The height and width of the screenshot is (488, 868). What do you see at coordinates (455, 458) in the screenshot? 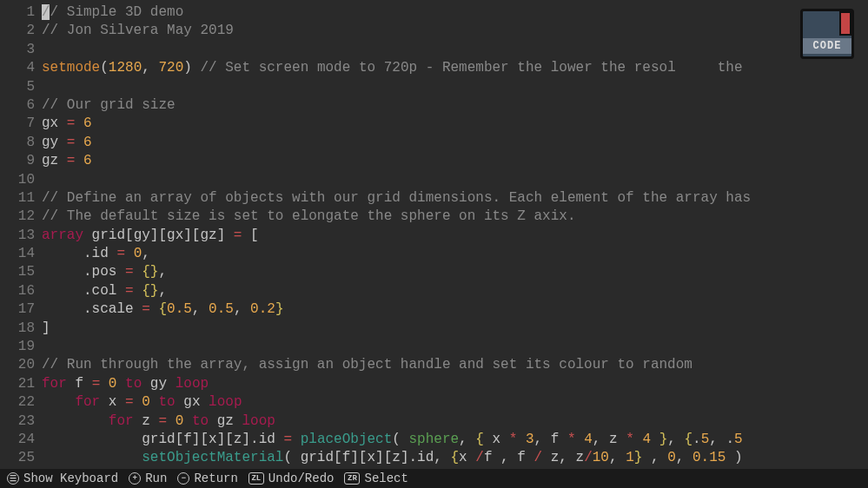
I see `code-line: setObjectMaterial( grid[f][x][z].id, {x …` at bounding box center [455, 458].